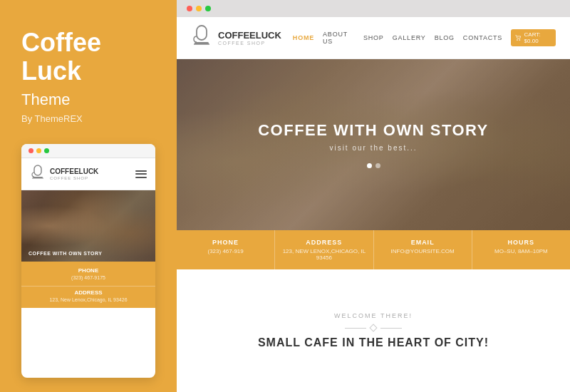  I want to click on site-logo-text-container: COFFEELUCK COFFEE SHOP, so click(249, 38).